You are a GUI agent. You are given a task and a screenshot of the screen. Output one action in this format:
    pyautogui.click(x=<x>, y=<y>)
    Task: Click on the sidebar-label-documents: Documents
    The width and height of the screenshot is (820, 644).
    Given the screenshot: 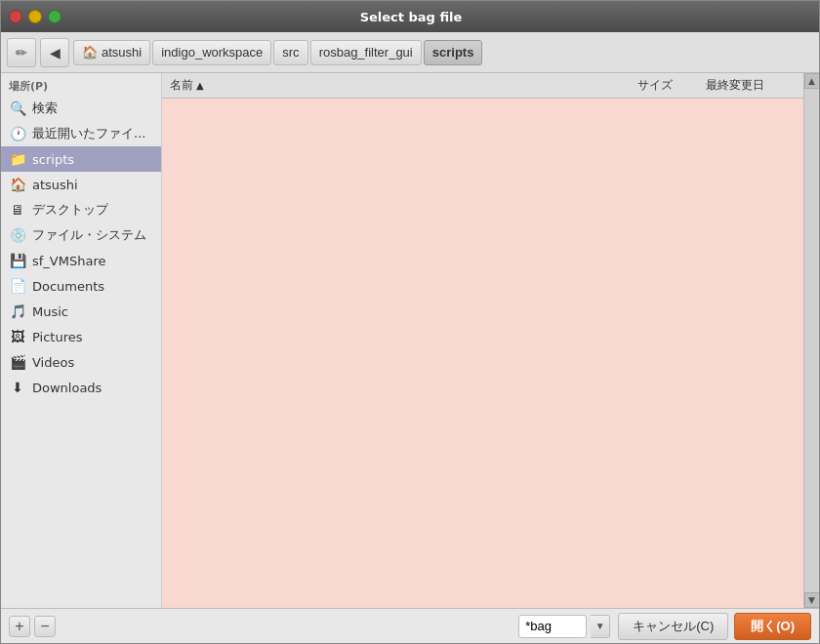 What is the action you would take?
    pyautogui.click(x=68, y=287)
    